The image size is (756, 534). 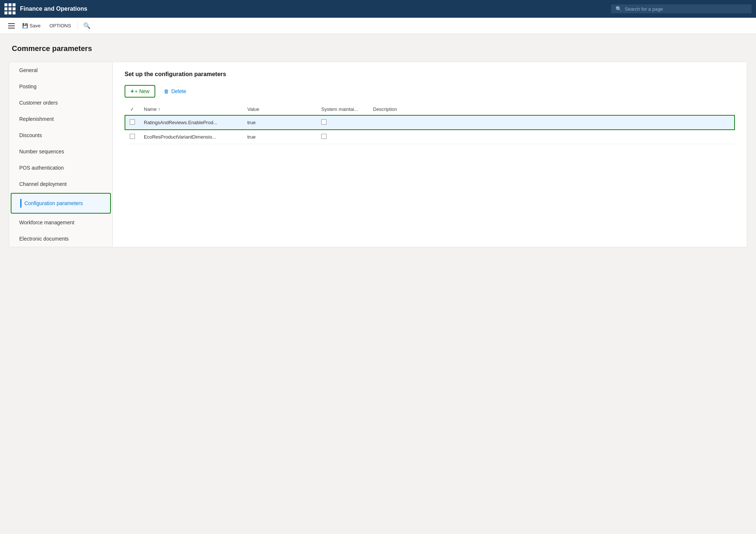 What do you see at coordinates (378, 9) in the screenshot?
I see `top-bar: Finance and Operations 🔍` at bounding box center [378, 9].